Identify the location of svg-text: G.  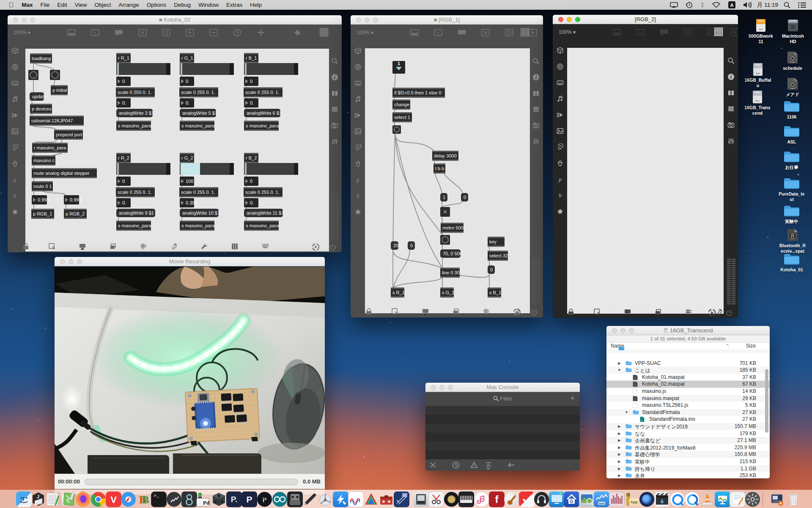
(572, 501).